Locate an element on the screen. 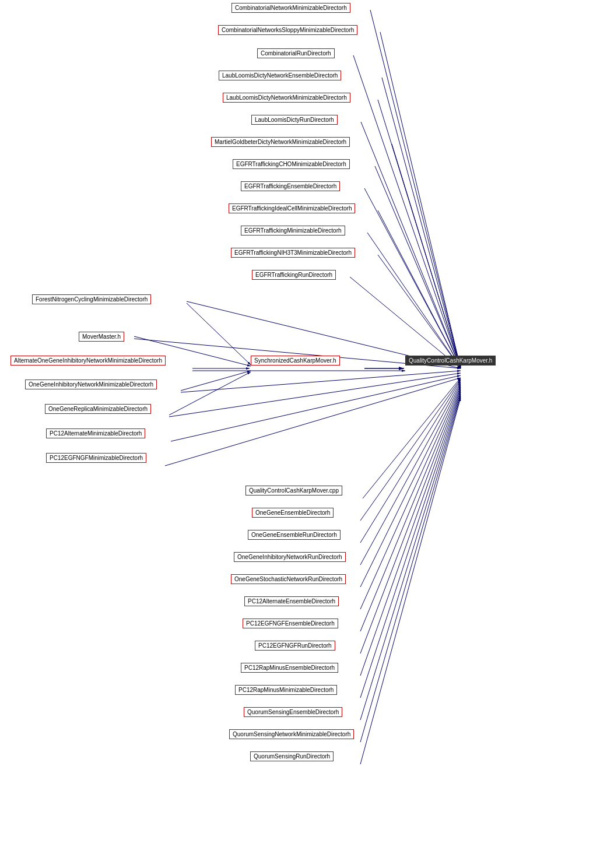  node-EGFRTraffickingRunDirectorh: EGFRTraffickingRunDirectorh is located at coordinates (294, 275).